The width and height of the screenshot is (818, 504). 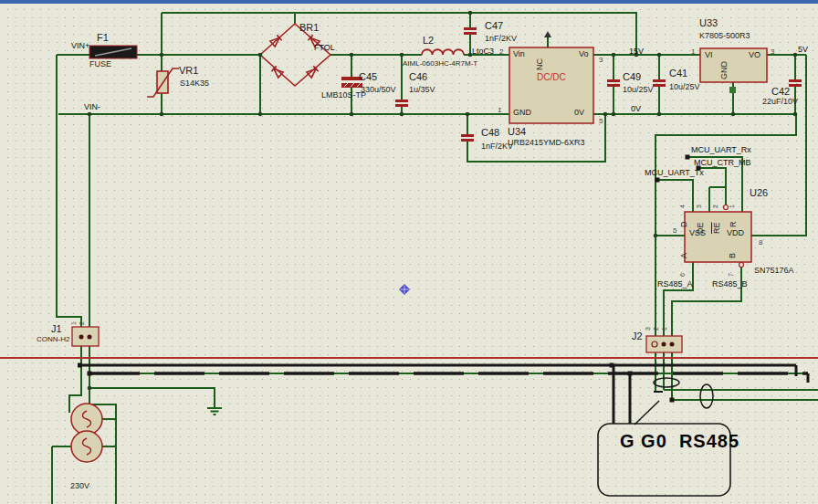 I want to click on ref-c42: C42, so click(x=781, y=91).